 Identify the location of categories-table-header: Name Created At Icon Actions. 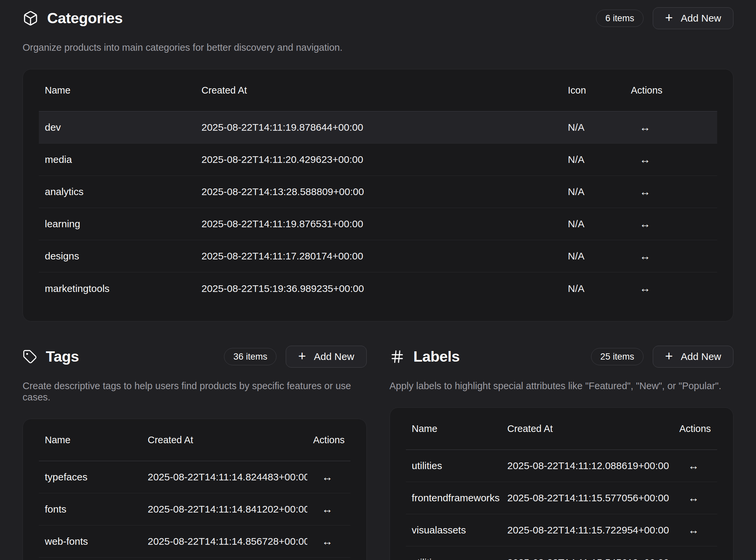
(378, 91).